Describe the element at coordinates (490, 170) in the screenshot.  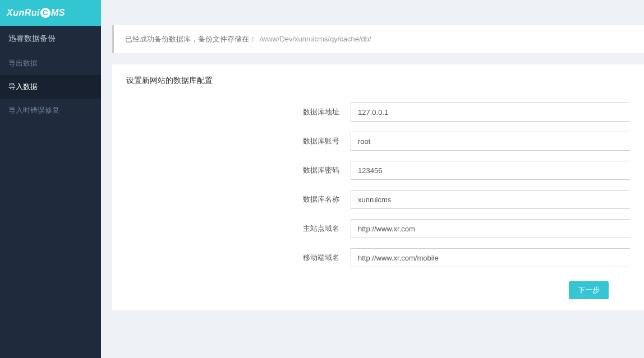
I see `input-db-pass` at that location.